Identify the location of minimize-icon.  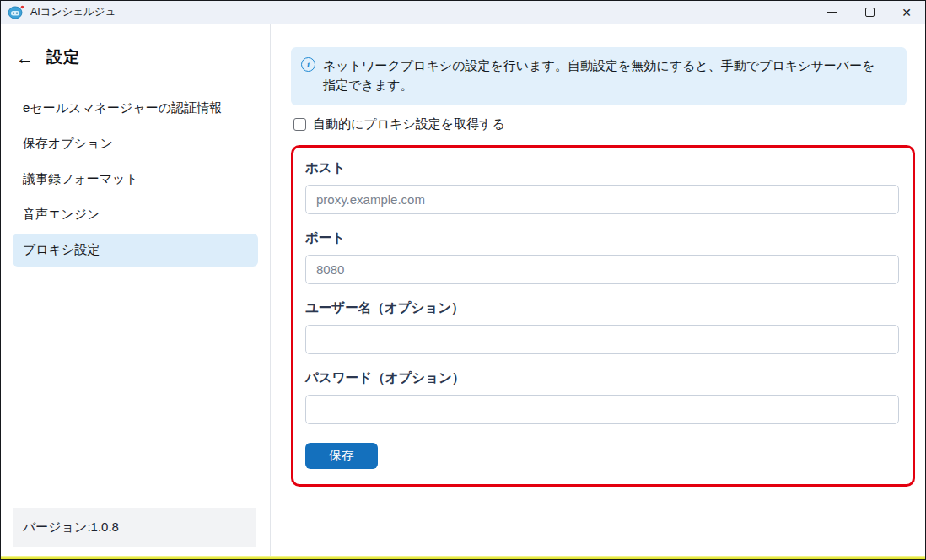
(832, 12).